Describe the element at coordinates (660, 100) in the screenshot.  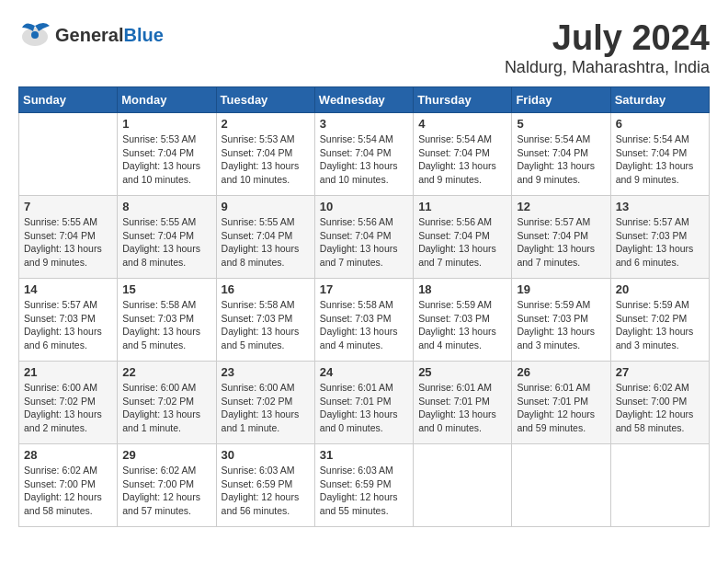
I see `day-header-saturday: Saturday` at that location.